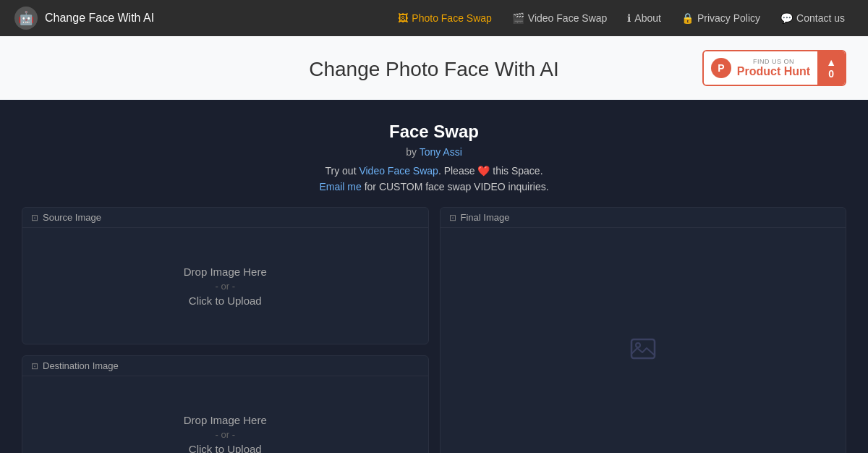  What do you see at coordinates (643, 352) in the screenshot?
I see `image-placeholder-icon` at bounding box center [643, 352].